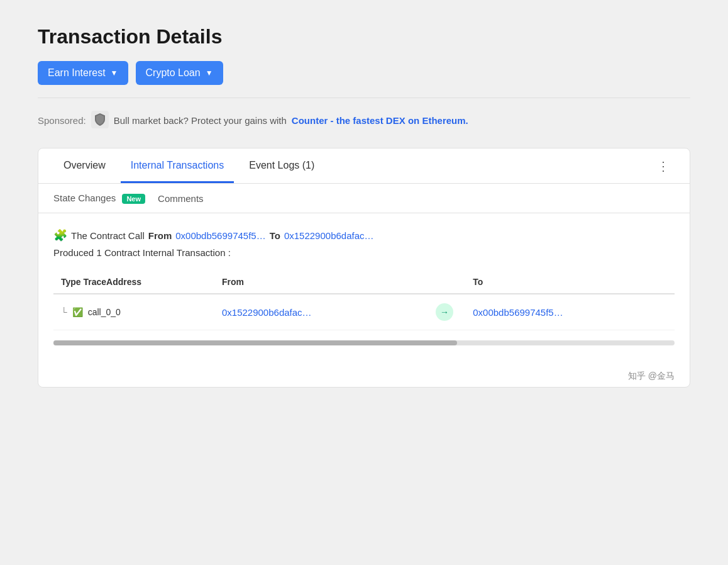  I want to click on arrow-icon: →, so click(444, 312).